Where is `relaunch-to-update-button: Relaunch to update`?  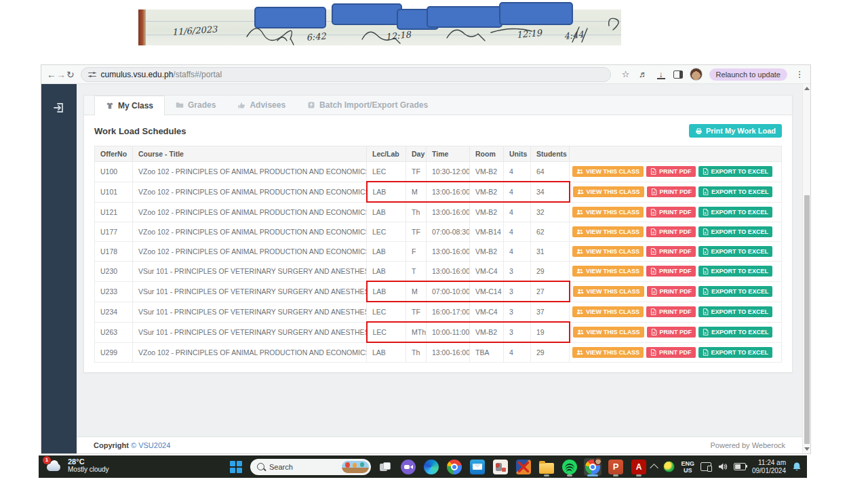 relaunch-to-update-button: Relaunch to update is located at coordinates (749, 75).